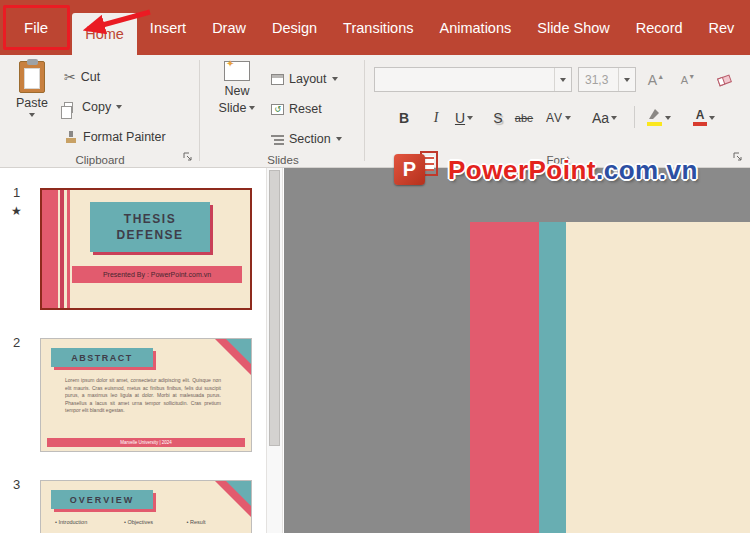  What do you see at coordinates (70, 77) in the screenshot?
I see `scissors-icon: ✂` at bounding box center [70, 77].